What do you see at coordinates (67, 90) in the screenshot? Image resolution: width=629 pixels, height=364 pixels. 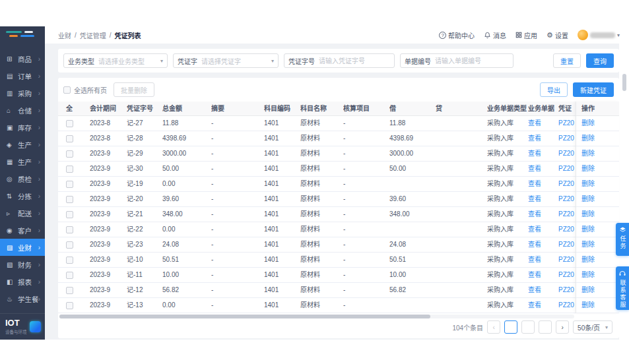 I see `select-all-checkbox` at bounding box center [67, 90].